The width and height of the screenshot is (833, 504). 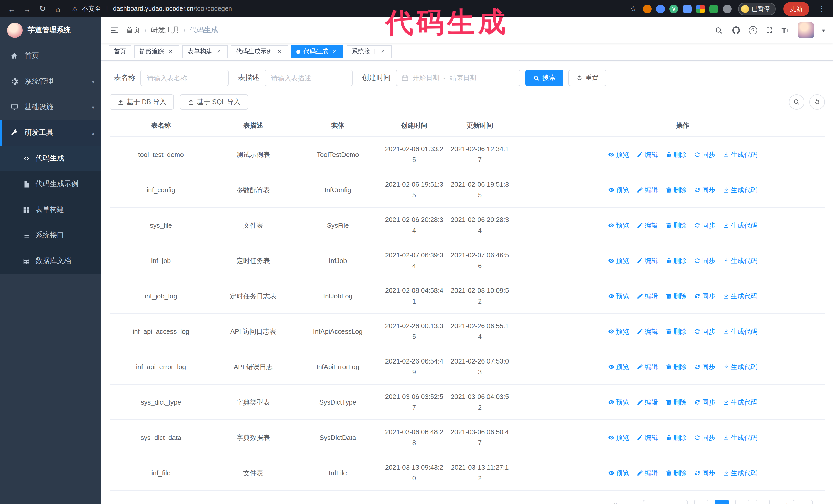 What do you see at coordinates (43, 9) in the screenshot?
I see `reload-icon: ↻` at bounding box center [43, 9].